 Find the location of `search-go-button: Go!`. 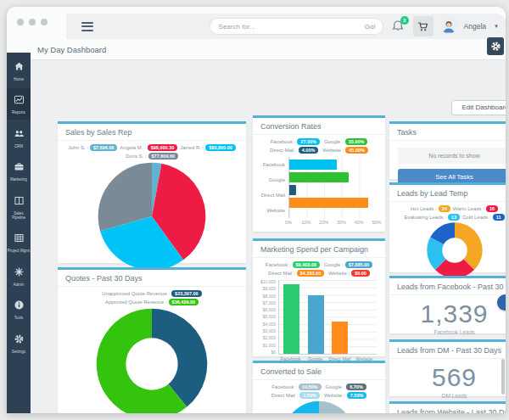

search-go-button: Go! is located at coordinates (370, 27).